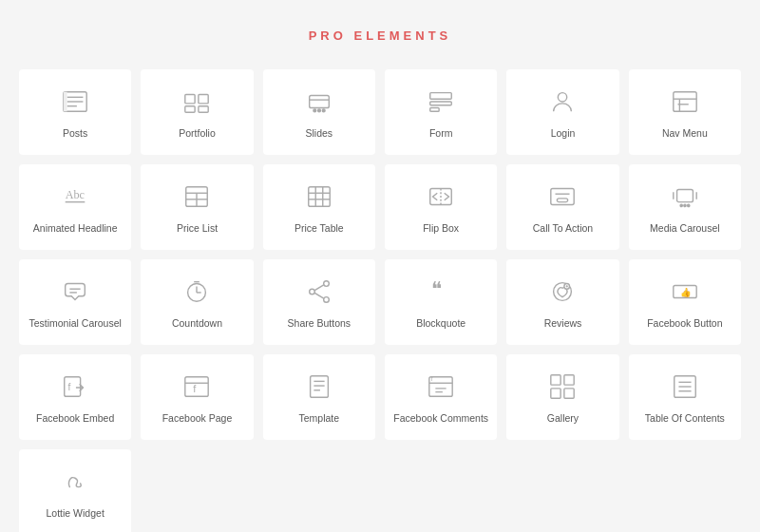 The image size is (760, 532). What do you see at coordinates (685, 302) in the screenshot?
I see `element-card-facebook-button: 👍Facebook Button` at bounding box center [685, 302].